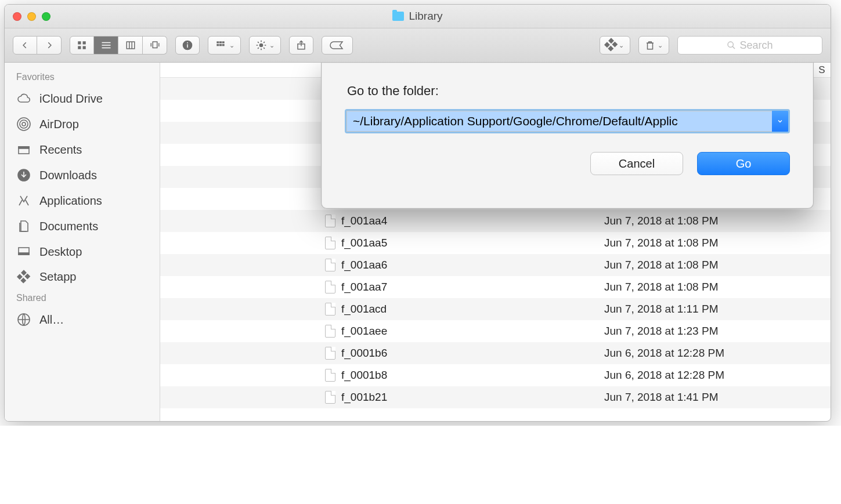 This screenshot has height=504, width=841. What do you see at coordinates (60, 150) in the screenshot?
I see `sidebar-item-label: Recents` at bounding box center [60, 150].